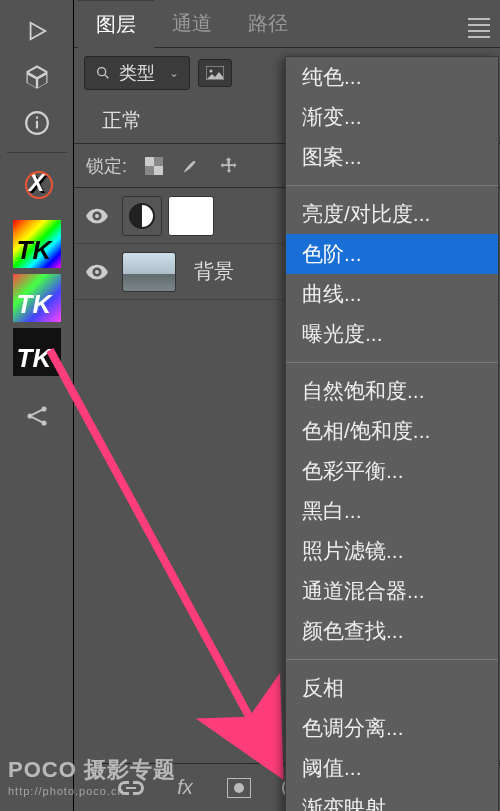  Describe the element at coordinates (37, 183) in the screenshot. I see `delete-x-tool: X` at that location.